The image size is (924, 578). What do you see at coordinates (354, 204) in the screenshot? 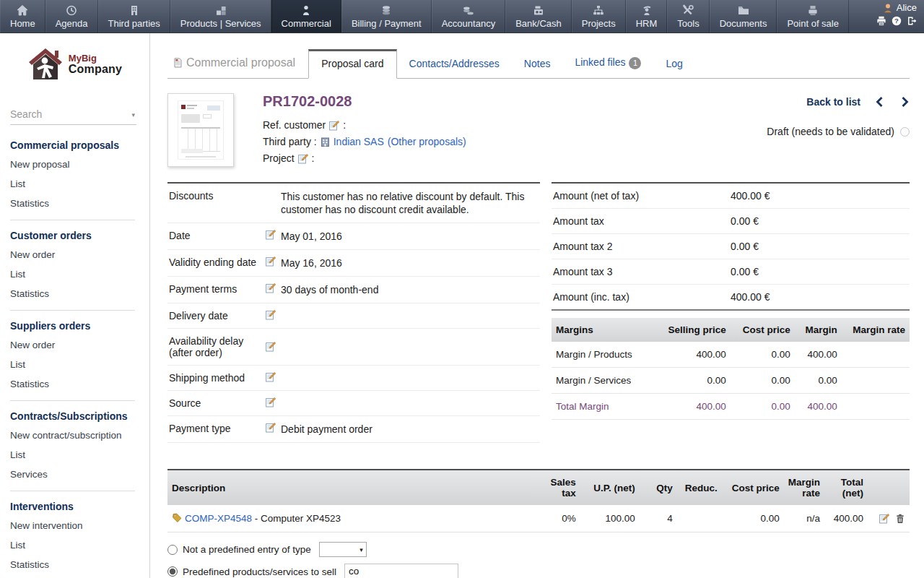
I see `field-row-discounts: Discounts This customer has no relative …` at bounding box center [354, 204].